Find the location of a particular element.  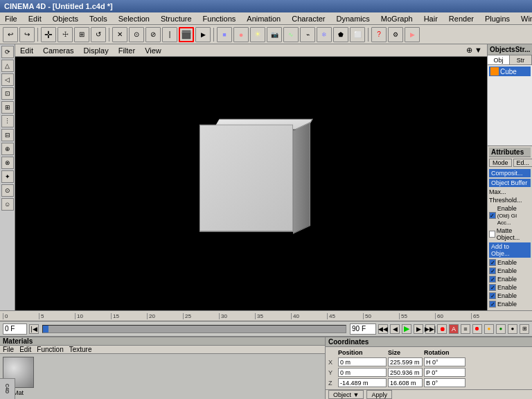

left-tool-11: ⊙ is located at coordinates (8, 190).